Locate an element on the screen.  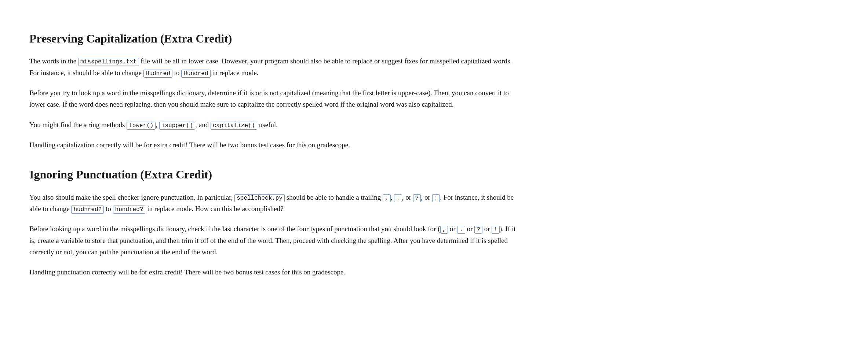
text-span: in replace mode. is located at coordinates (235, 73).